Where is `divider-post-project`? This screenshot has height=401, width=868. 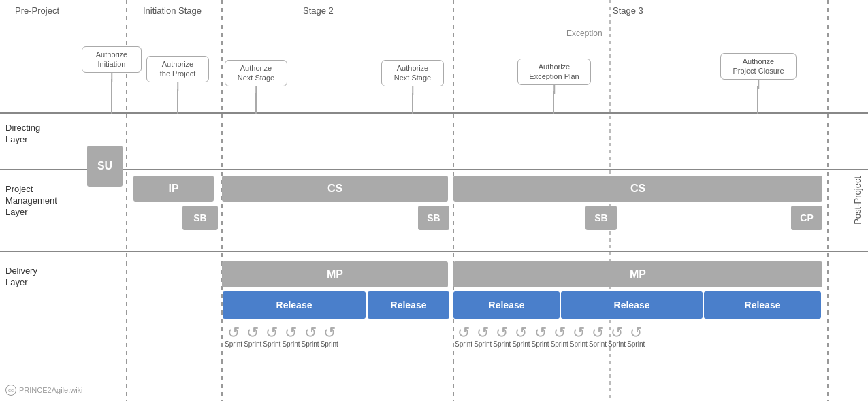
divider-post-project is located at coordinates (828, 200).